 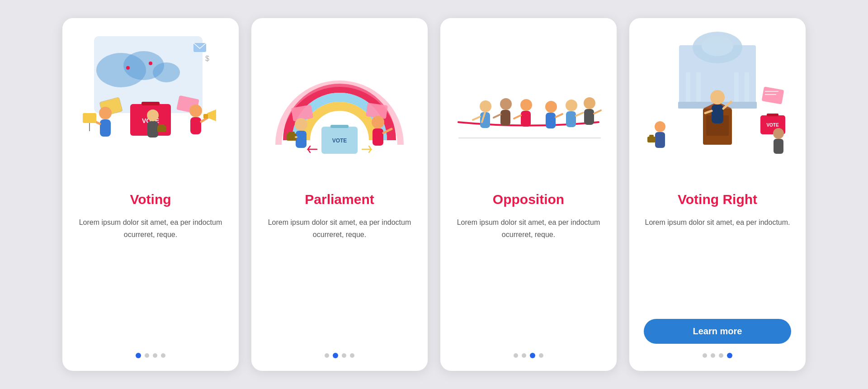 What do you see at coordinates (340, 100) in the screenshot?
I see `parliament-illustration: VOTE` at bounding box center [340, 100].